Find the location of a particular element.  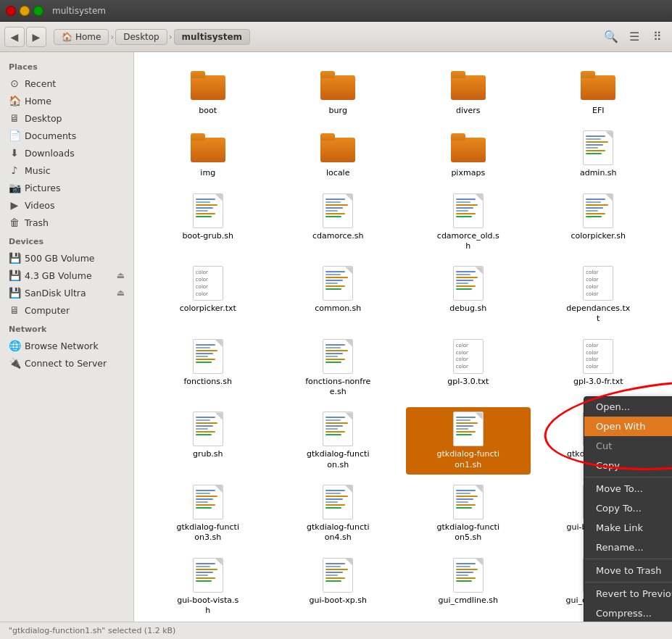

file-item: divers is located at coordinates (468, 92).